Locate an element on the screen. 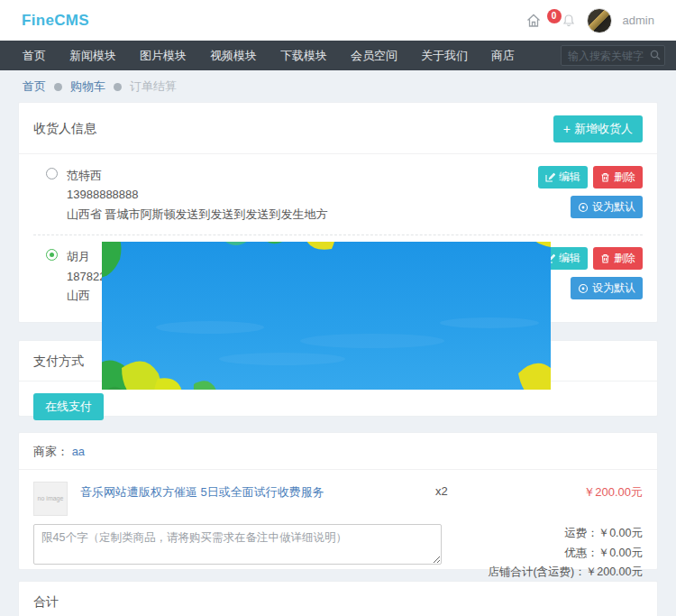 This screenshot has height=616, width=676. logo: FineCMS is located at coordinates (56, 21).